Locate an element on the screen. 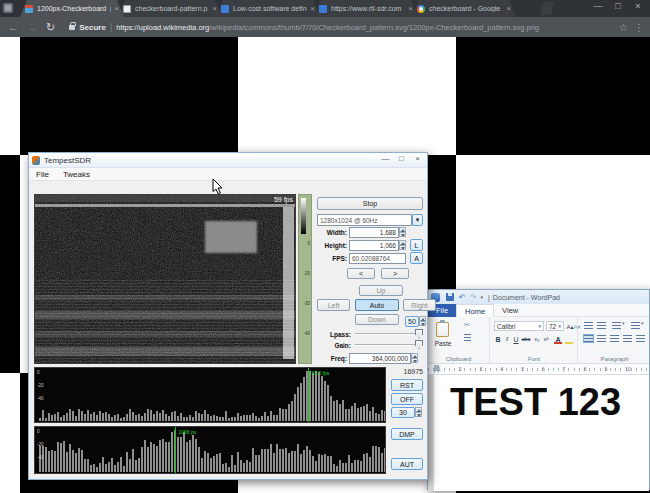 The image size is (650, 493). align-left-icon is located at coordinates (588, 338).